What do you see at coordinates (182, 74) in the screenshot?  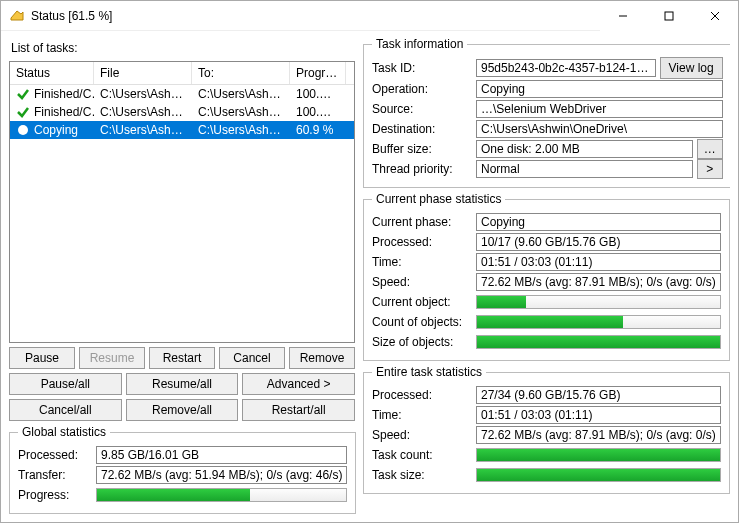 I see `task-list-header: Status File To: Progr…` at bounding box center [182, 74].